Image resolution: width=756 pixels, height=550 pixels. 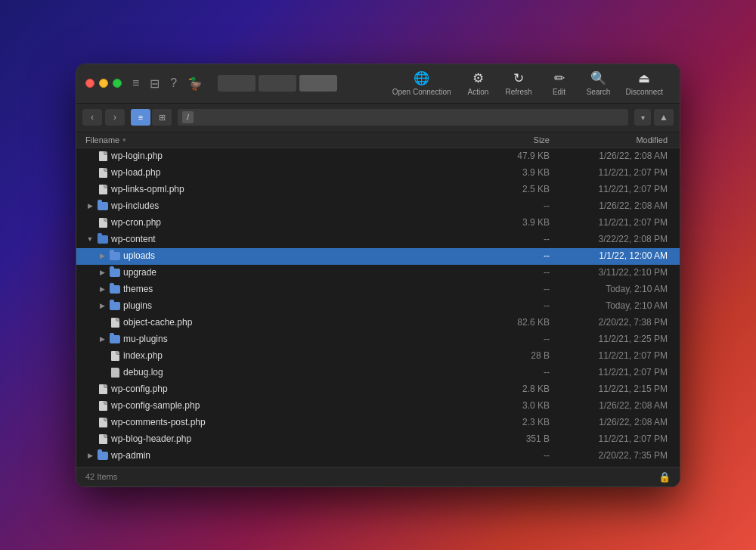 I want to click on file-row-content: ▶ themes, so click(x=287, y=289).